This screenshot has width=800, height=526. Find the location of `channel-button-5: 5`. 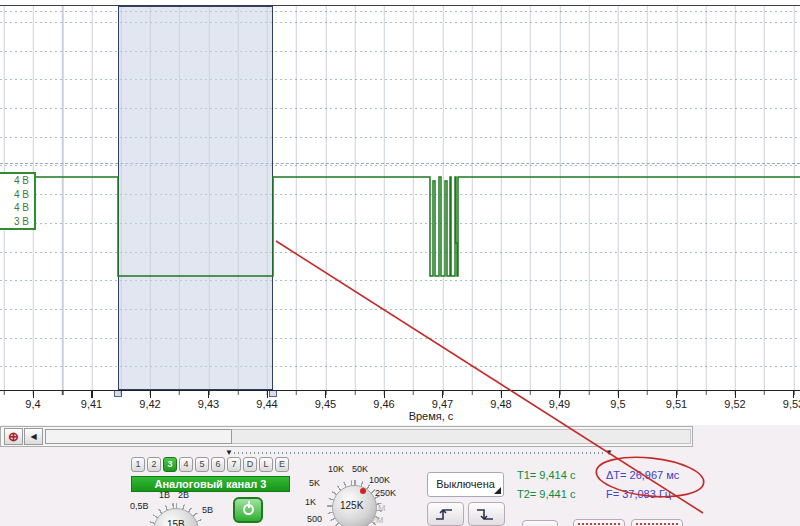

channel-button-5: 5 is located at coordinates (202, 464).